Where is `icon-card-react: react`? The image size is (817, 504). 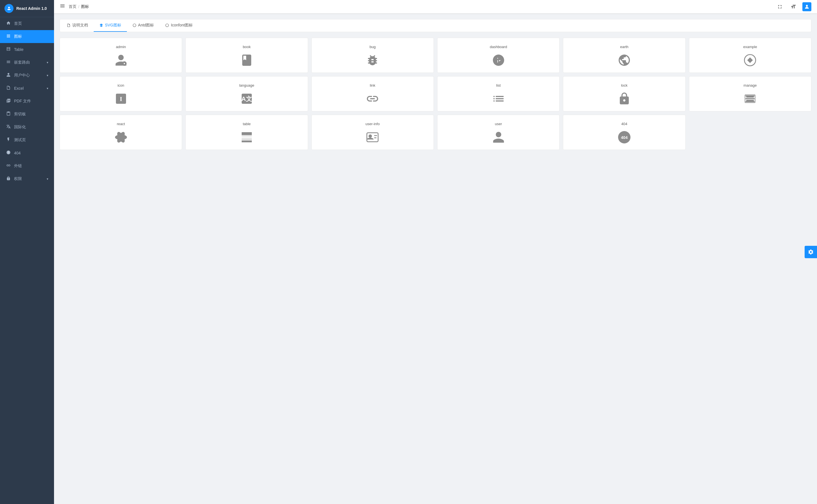 icon-card-react: react is located at coordinates (121, 132).